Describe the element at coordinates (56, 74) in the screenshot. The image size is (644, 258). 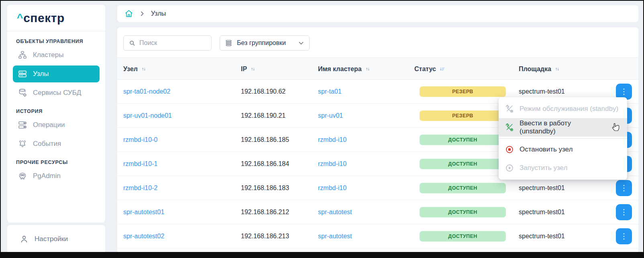
I see `sidebar-item-nodes: Узлы` at that location.